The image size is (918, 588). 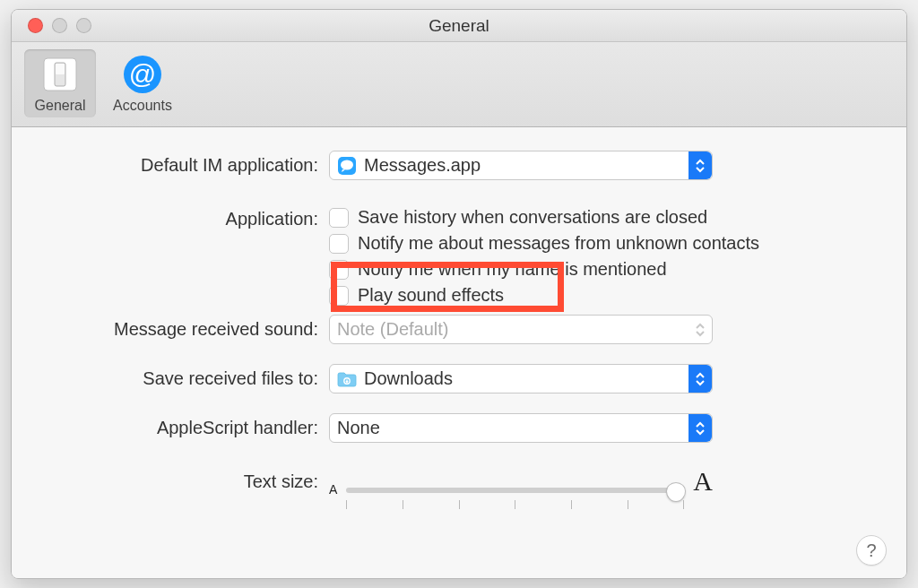 What do you see at coordinates (521, 428) in the screenshot?
I see `applescript-popup: None` at bounding box center [521, 428].